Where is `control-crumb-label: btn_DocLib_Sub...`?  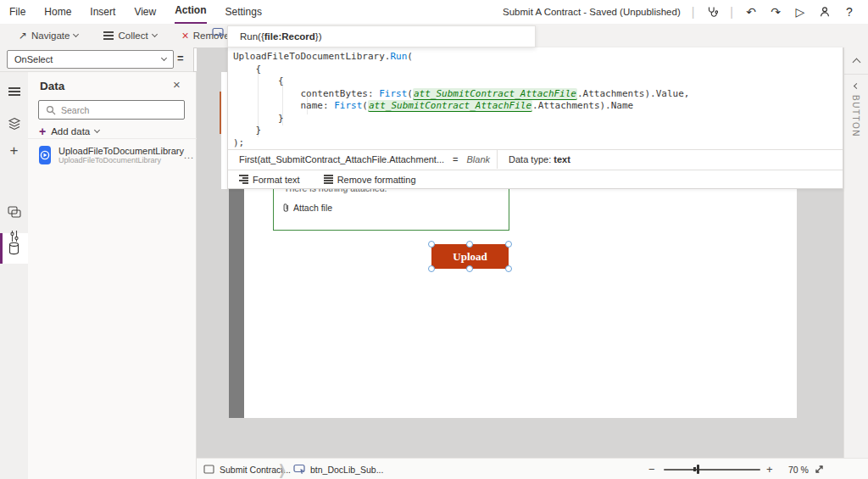
control-crumb-label: btn_DocLib_Sub... is located at coordinates (347, 470).